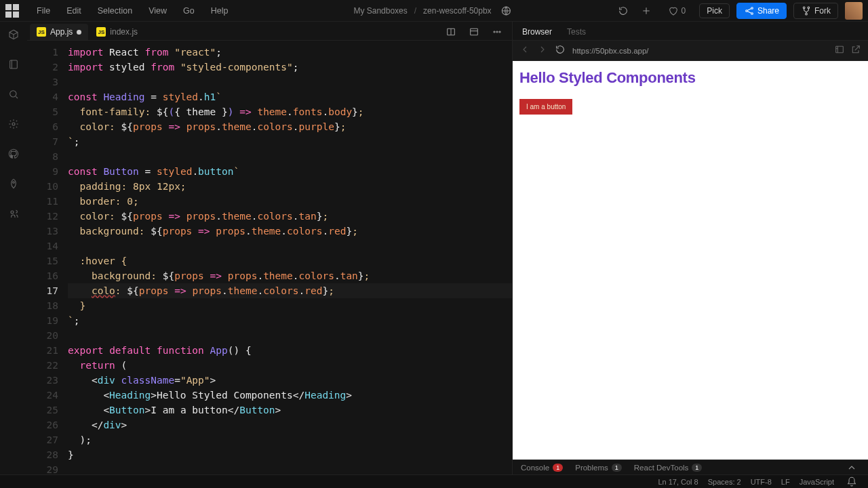  What do you see at coordinates (220, 11) in the screenshot?
I see `menu-help: Help` at bounding box center [220, 11].